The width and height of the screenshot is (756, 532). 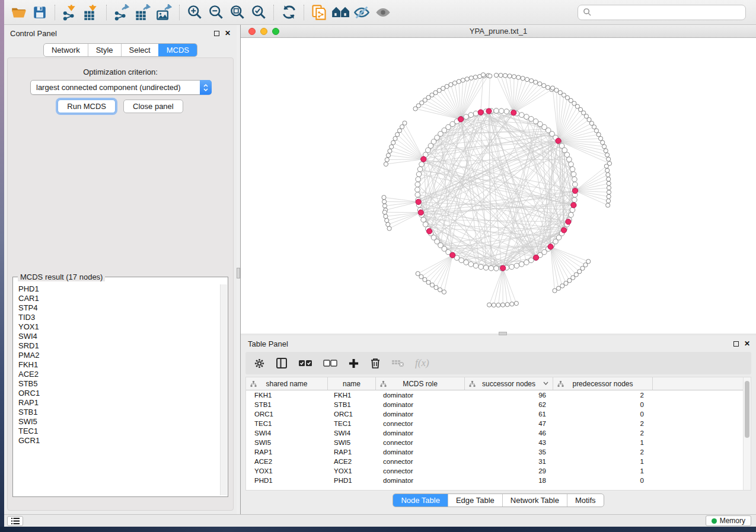 I want to click on tab-network-table: Network Table, so click(x=535, y=500).